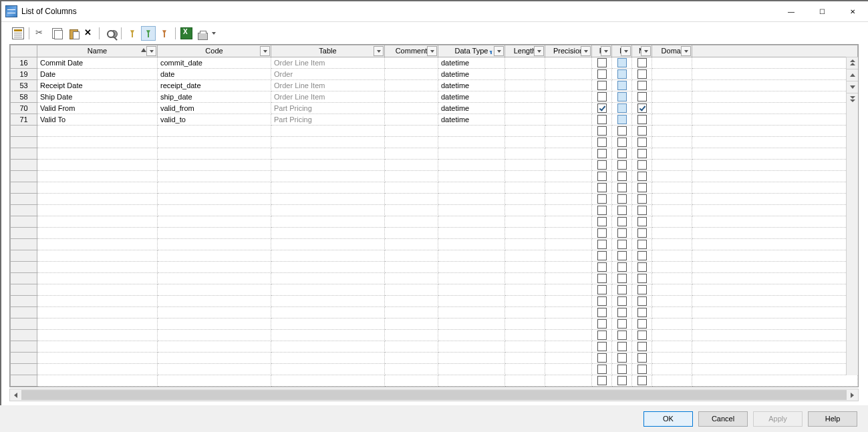 The image size is (868, 432). What do you see at coordinates (24, 120) in the screenshot?
I see `row-number: 71` at bounding box center [24, 120].